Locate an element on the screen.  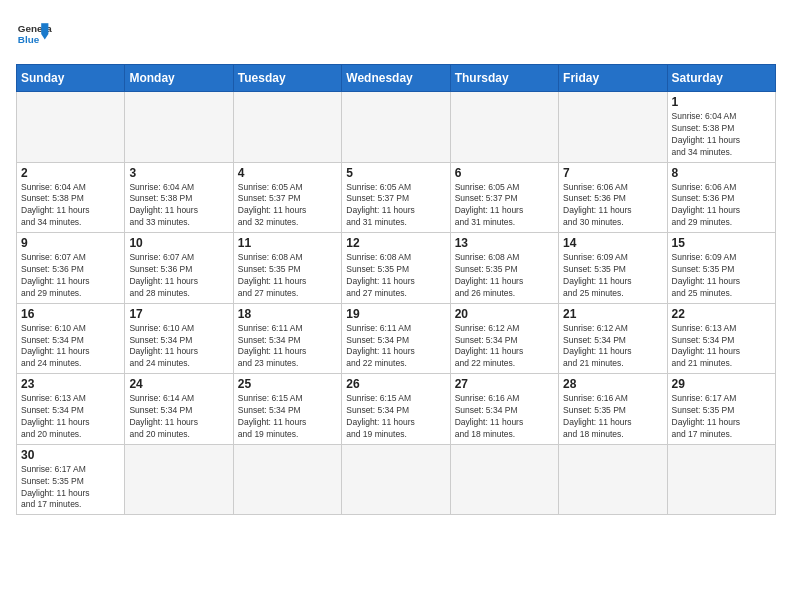
day-header-sunday: Sunday is located at coordinates (71, 78).